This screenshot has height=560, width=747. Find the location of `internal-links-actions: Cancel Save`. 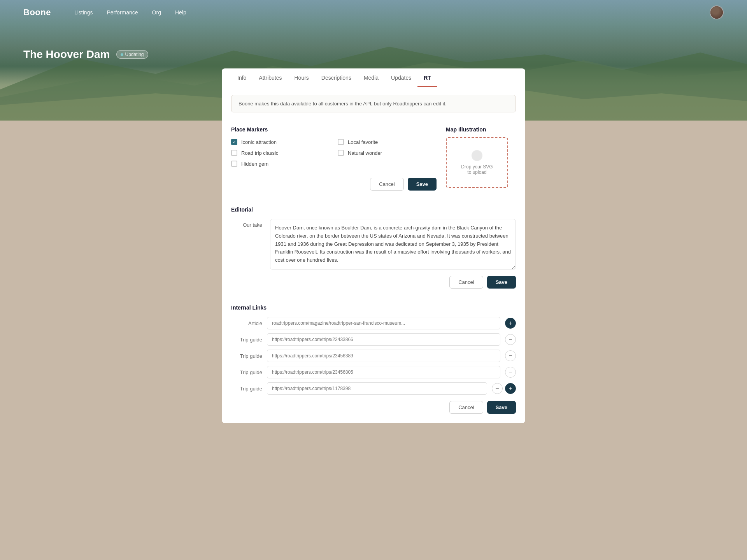

internal-links-actions: Cancel Save is located at coordinates (374, 408).